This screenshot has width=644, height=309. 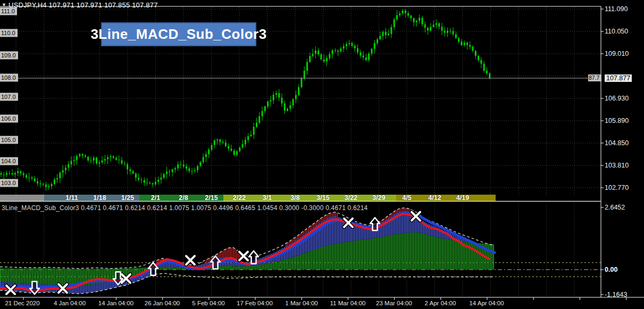 What do you see at coordinates (128, 198) in the screenshot?
I see `week-date-label: 1/25` at bounding box center [128, 198].